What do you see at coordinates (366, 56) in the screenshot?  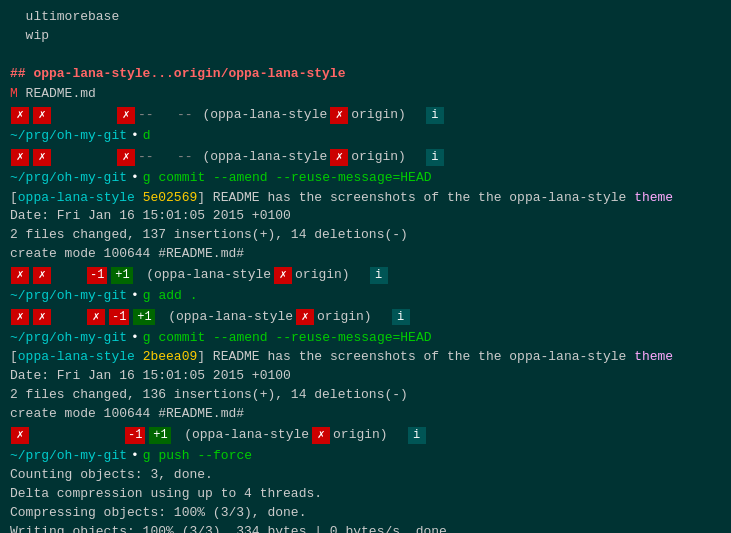 I see `line-blank1` at bounding box center [366, 56].